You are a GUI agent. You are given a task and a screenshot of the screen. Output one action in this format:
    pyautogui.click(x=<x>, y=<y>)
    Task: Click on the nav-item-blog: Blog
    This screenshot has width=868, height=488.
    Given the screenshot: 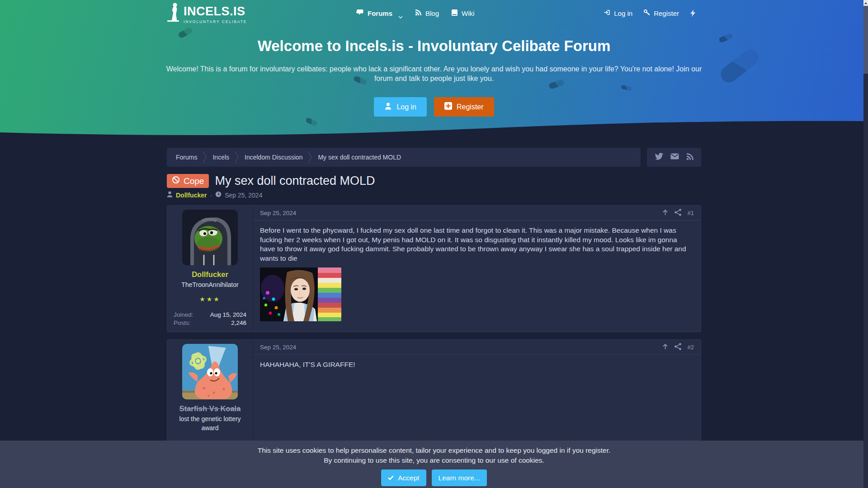 What is the action you would take?
    pyautogui.click(x=427, y=13)
    